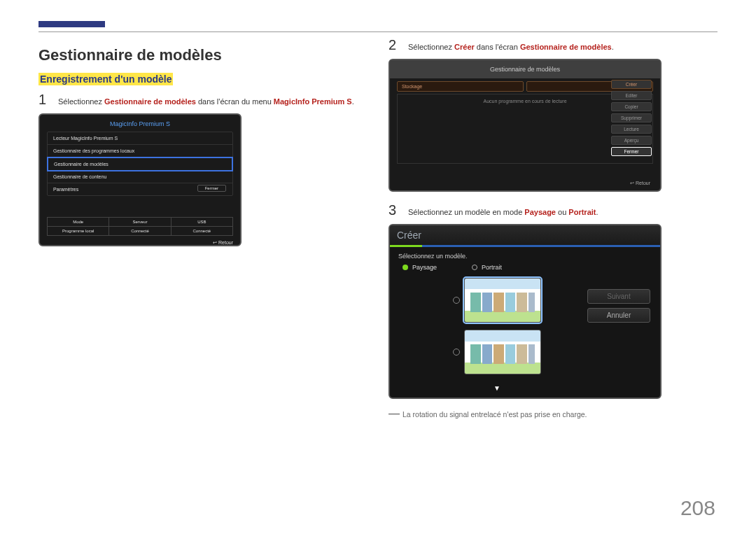  Describe the element at coordinates (525, 125) in the screenshot. I see `screenshot-template-manager: Gestionnaire de modèles Stockage Mémoire…` at that location.